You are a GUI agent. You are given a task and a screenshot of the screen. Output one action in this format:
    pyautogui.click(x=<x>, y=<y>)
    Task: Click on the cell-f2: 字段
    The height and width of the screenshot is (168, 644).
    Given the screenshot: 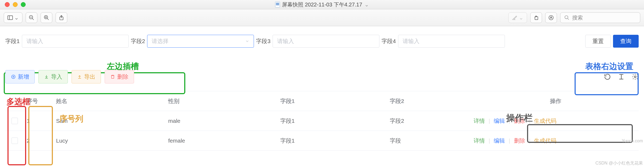 What is the action you would take?
    pyautogui.click(x=431, y=141)
    